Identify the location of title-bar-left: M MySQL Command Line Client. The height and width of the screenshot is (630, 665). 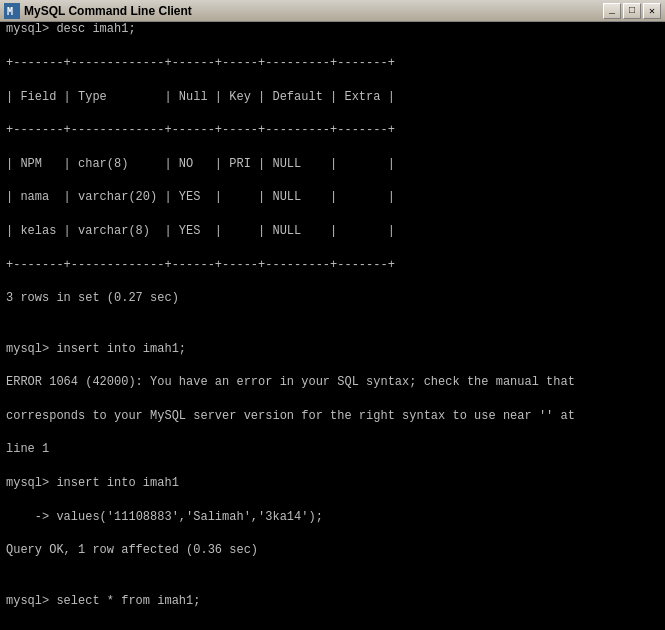
(98, 11).